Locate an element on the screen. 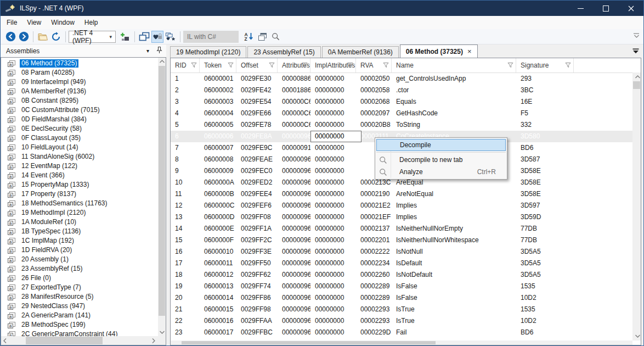  open-file-icon is located at coordinates (43, 37).